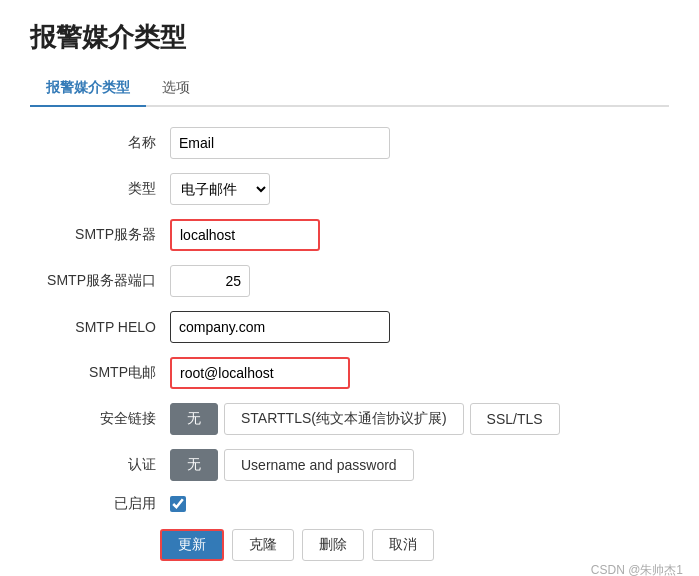  I want to click on name-label: 名称, so click(105, 143).